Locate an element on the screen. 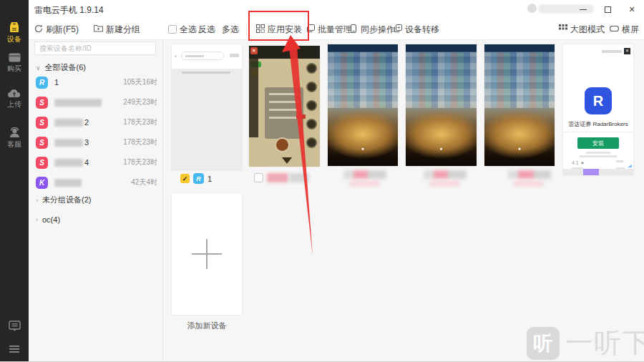 The width and height of the screenshot is (644, 362). device-row: S 2 178天23时 is located at coordinates (97, 122).